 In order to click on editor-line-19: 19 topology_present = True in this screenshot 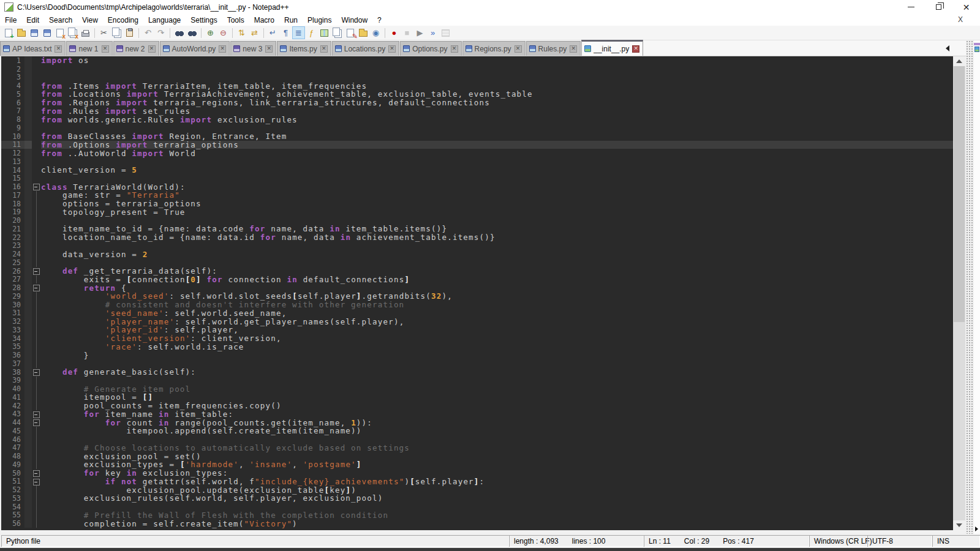, I will do `click(477, 212)`.